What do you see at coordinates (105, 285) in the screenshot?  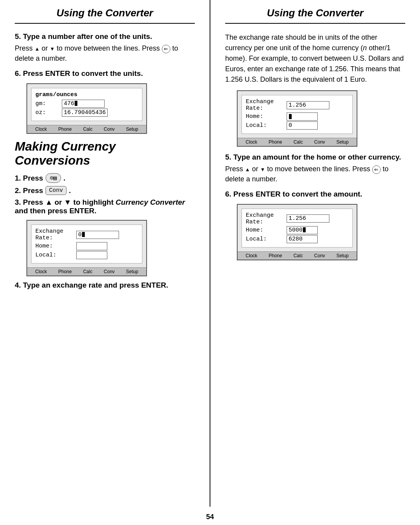 I see `step-4: 4. Type an exchange rate and press ENTER…` at bounding box center [105, 285].